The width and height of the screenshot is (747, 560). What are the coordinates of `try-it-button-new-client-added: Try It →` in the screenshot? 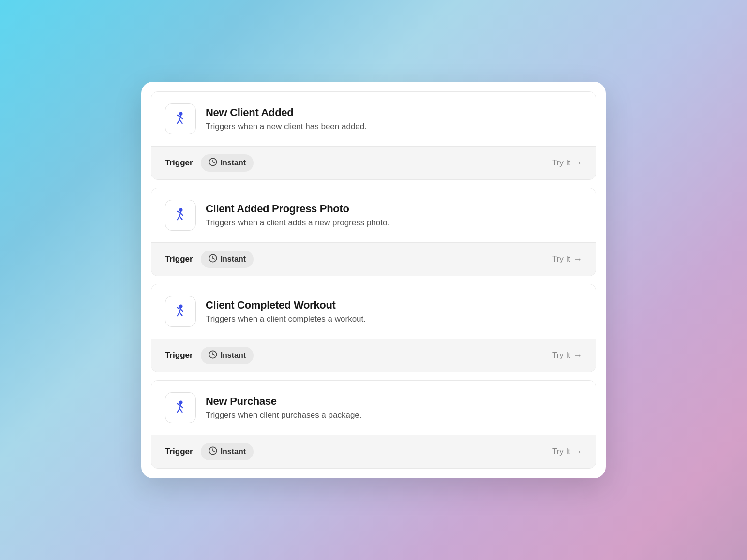 It's located at (567, 163).